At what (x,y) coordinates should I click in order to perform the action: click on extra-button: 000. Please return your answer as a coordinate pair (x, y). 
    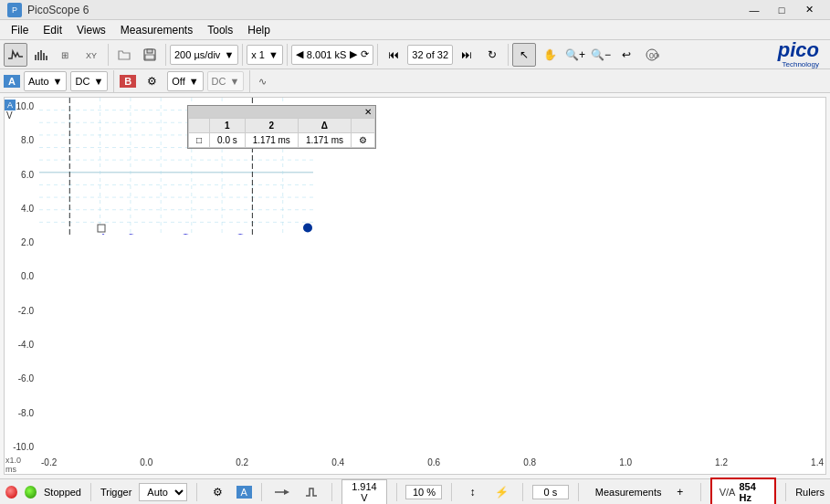
    Looking at the image, I should click on (652, 55).